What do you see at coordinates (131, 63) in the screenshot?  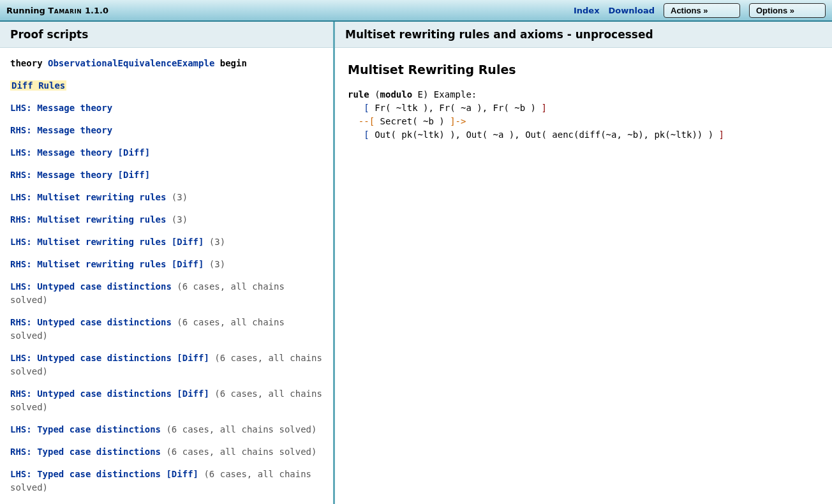 I see `theory-name-link: ObservationalEquivalenceExample` at bounding box center [131, 63].